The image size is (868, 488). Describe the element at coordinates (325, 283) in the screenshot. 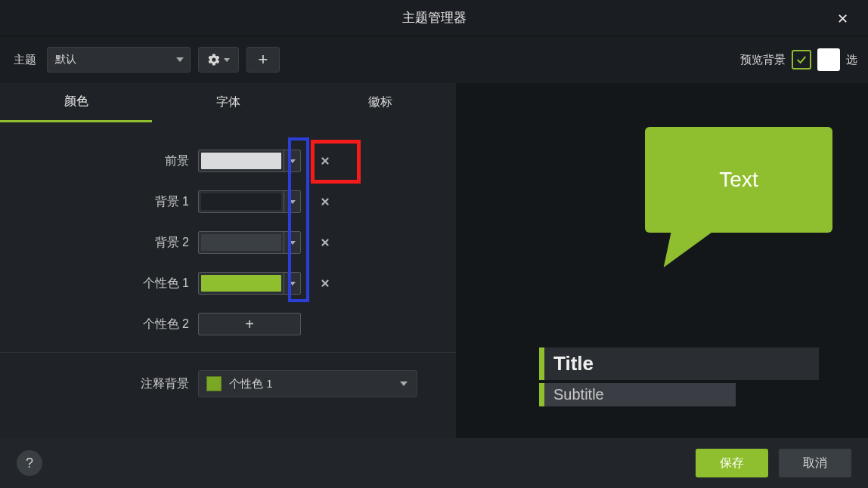

I see `accent1-delete-button` at that location.